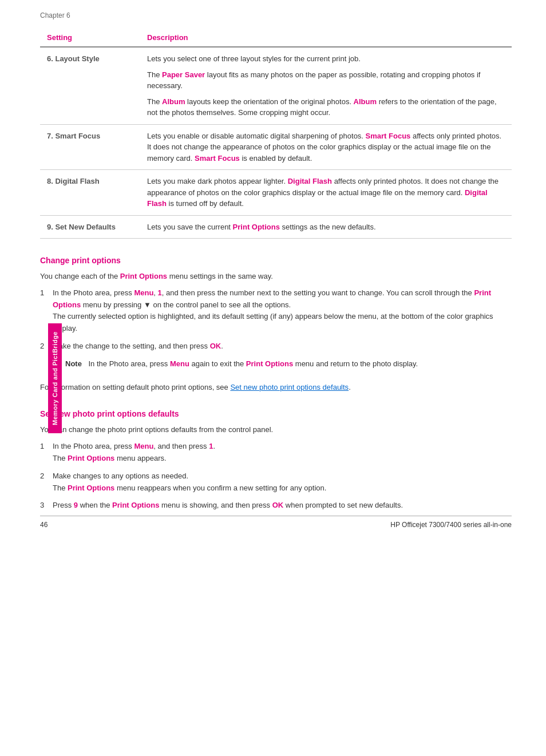 The height and width of the screenshot is (756, 546). I want to click on page-number: 46, so click(43, 525).